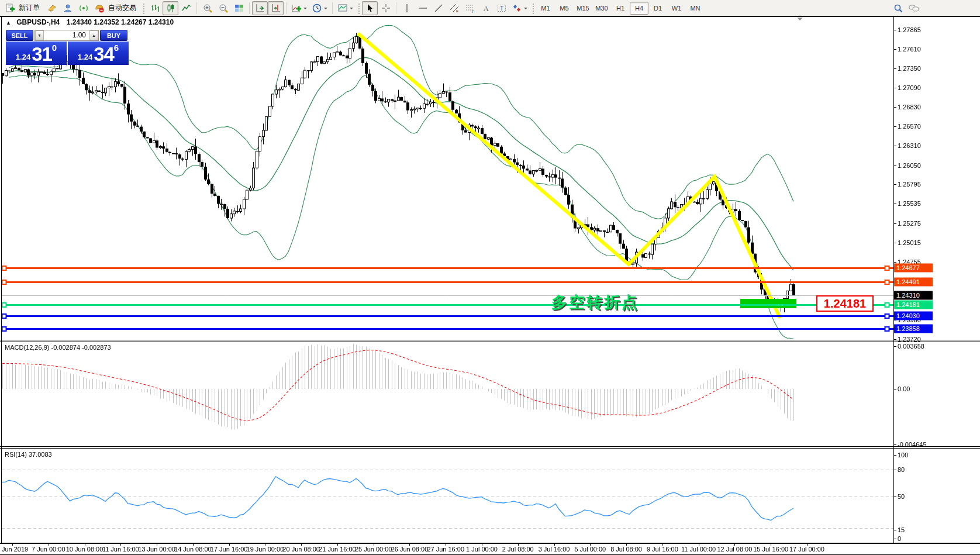 Image resolution: width=980 pixels, height=555 pixels. Describe the element at coordinates (677, 8) in the screenshot. I see `timeframe-button-w1: W1` at that location.